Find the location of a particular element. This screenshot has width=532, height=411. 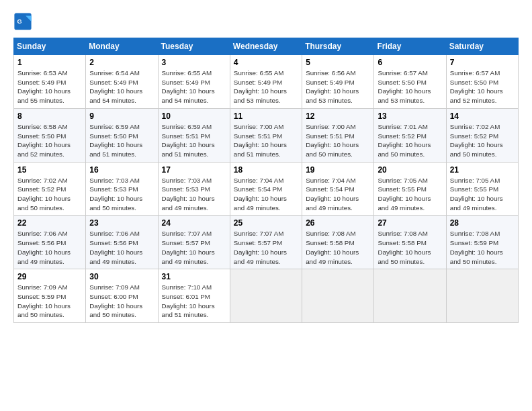

day-info: Sunrise: 6:53 AM Sunset: 5:49 PM Dayligh… is located at coordinates (50, 87).